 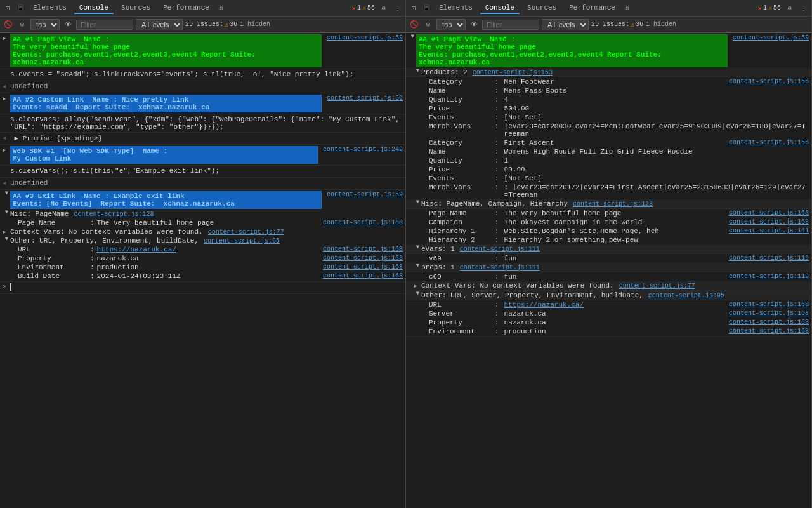 What do you see at coordinates (500, 249) in the screenshot?
I see `right-evars-source: content-script.js:111` at bounding box center [500, 249].